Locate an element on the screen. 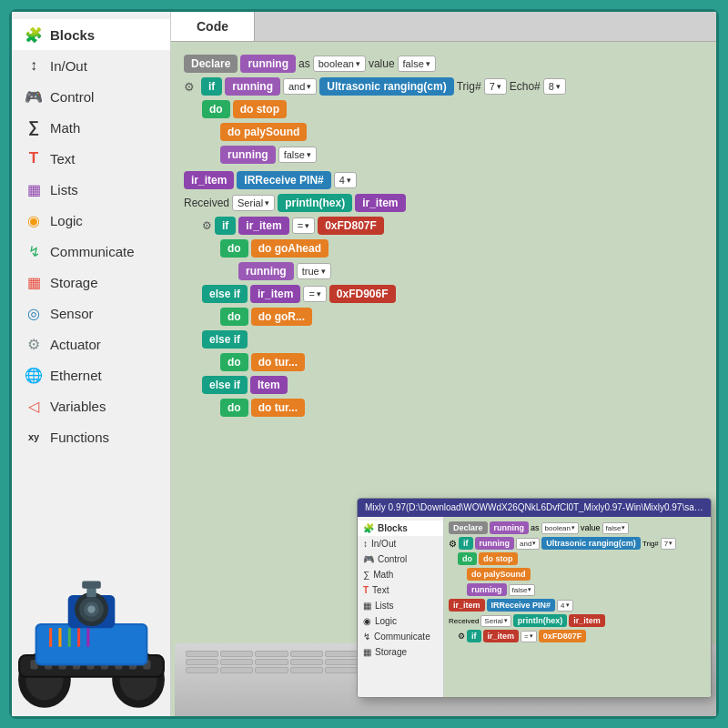 Image resolution: width=728 pixels, height=728 pixels. sidebar-item-actuator: ⚙ Actuator is located at coordinates (91, 344).